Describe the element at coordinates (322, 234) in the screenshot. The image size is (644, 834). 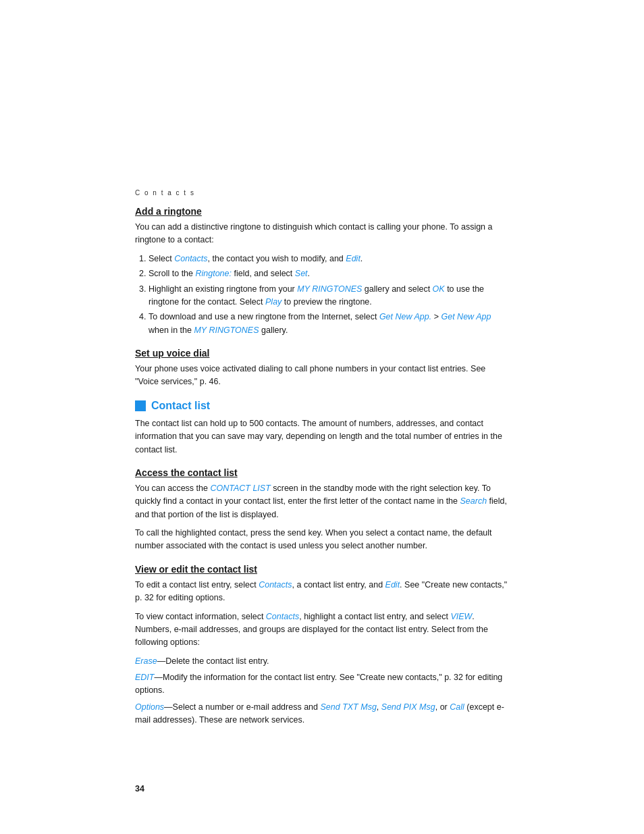
I see `add-ringtone-intro: You can add a distinctive ringtone to di…` at that location.